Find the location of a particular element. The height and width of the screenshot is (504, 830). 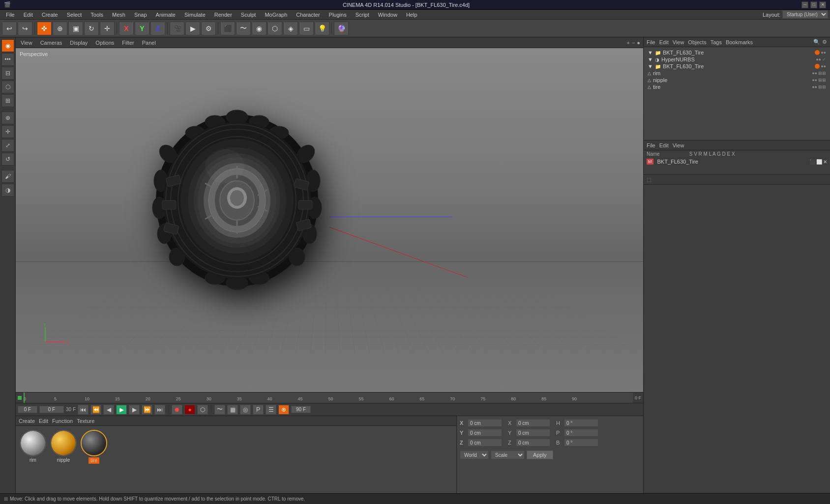

mat-menu-function: Function is located at coordinates (62, 421).